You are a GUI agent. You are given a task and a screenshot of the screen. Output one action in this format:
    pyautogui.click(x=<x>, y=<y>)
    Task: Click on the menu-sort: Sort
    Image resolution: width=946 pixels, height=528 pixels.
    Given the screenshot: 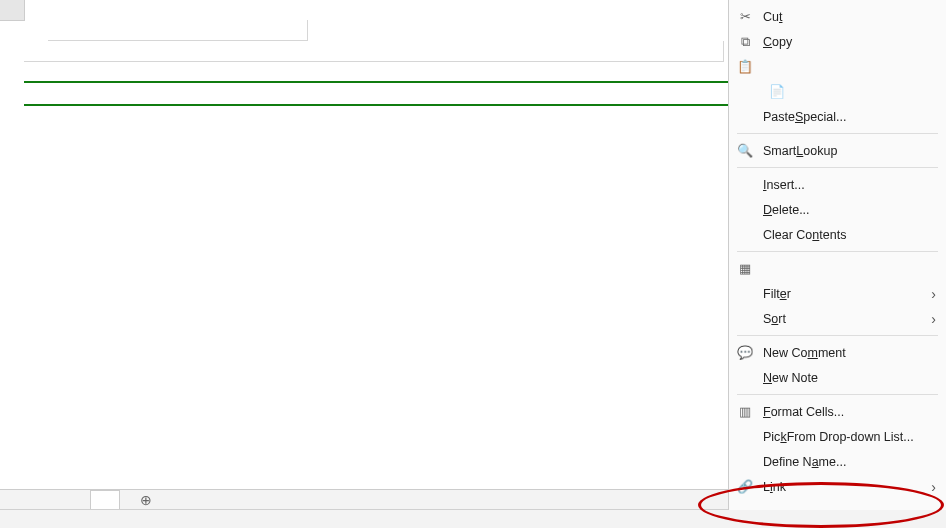 What is the action you would take?
    pyautogui.click(x=838, y=318)
    